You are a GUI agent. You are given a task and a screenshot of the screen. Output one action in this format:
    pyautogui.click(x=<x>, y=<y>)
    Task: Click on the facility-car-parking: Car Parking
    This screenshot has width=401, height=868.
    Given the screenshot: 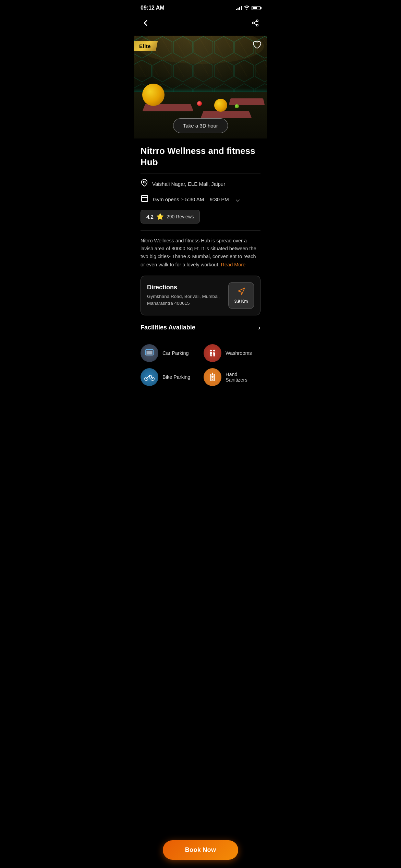 What is the action you would take?
    pyautogui.click(x=169, y=353)
    